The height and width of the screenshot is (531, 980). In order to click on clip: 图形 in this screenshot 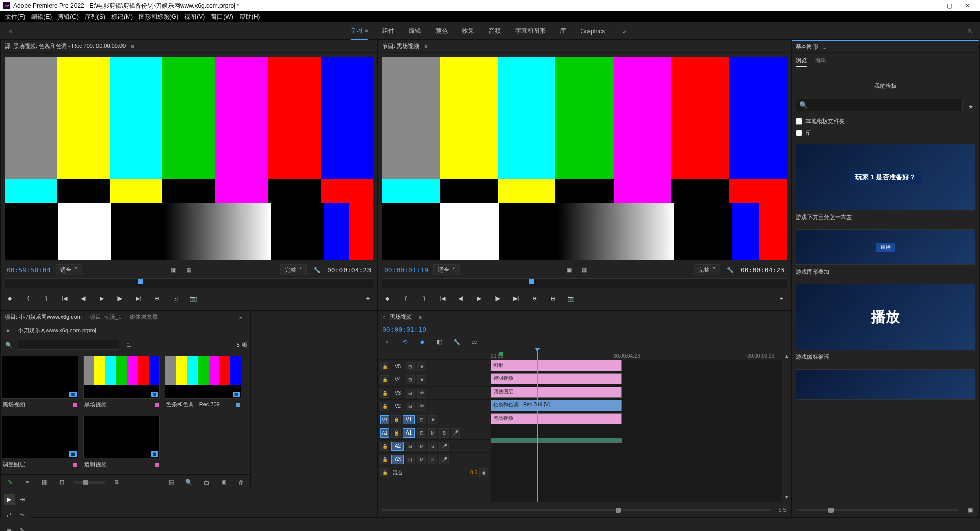, I will do `click(556, 366)`.